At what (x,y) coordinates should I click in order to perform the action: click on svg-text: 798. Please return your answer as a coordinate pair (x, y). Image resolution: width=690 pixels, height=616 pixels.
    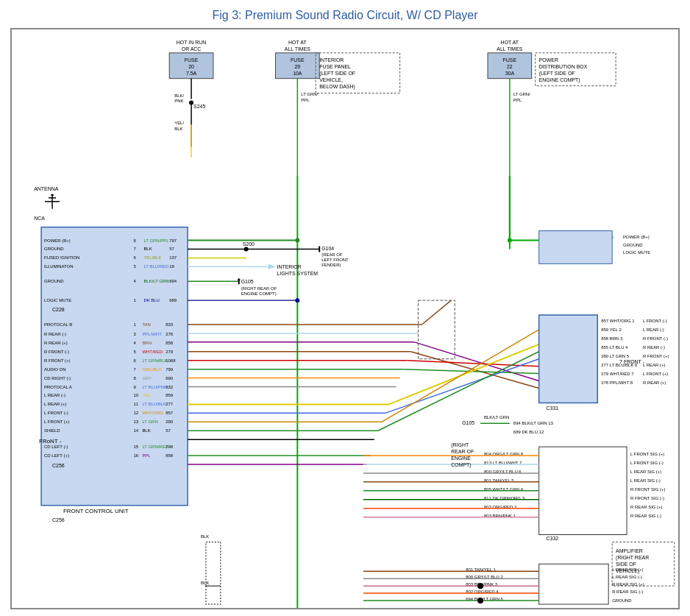
    Looking at the image, I should click on (169, 447).